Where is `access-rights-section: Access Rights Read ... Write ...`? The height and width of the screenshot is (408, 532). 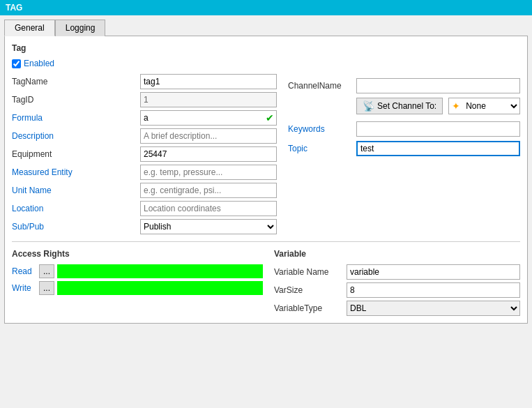
access-rights-section: Access Rights Read ... Write ... is located at coordinates (137, 282).